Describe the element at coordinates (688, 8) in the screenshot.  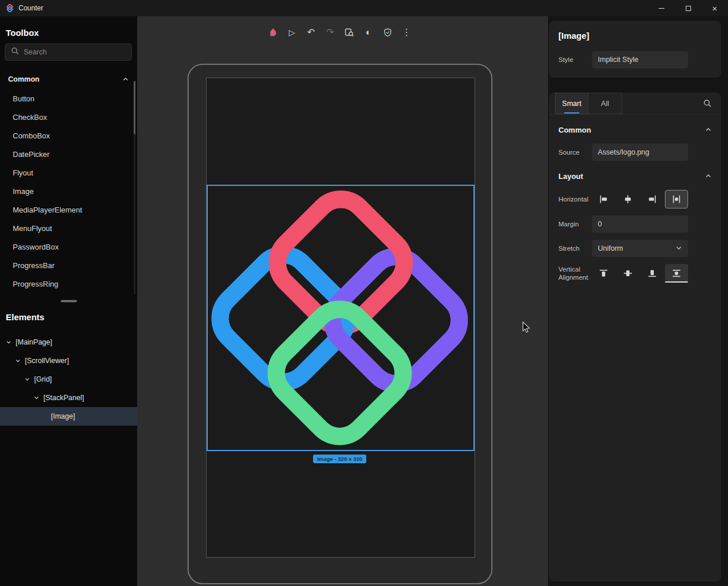
I see `maximize-button` at that location.